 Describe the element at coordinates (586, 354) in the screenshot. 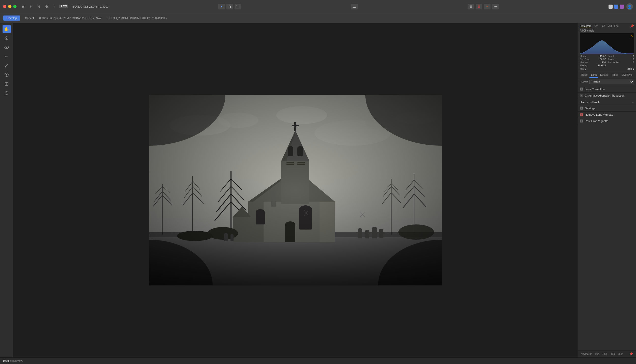

I see `nav-navigator: Navigator` at that location.